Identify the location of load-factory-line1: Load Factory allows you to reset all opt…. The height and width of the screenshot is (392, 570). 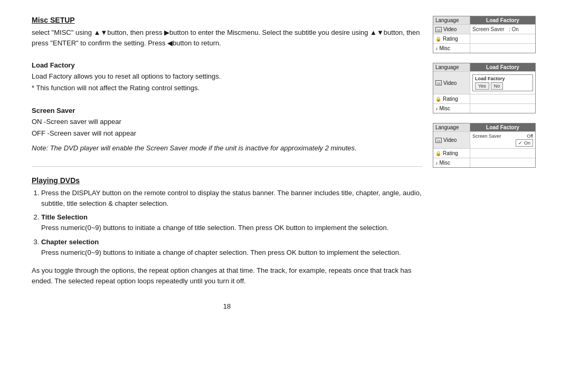
(227, 77).